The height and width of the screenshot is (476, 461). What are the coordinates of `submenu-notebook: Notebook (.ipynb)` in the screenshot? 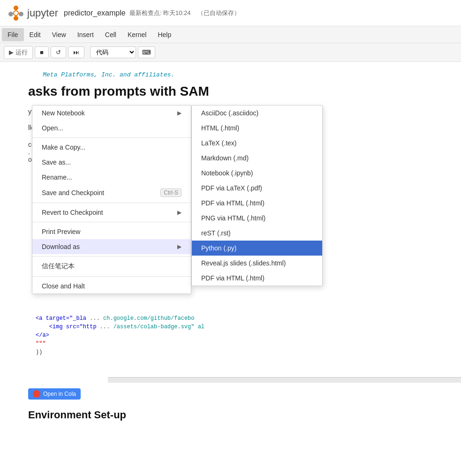 It's located at (257, 173).